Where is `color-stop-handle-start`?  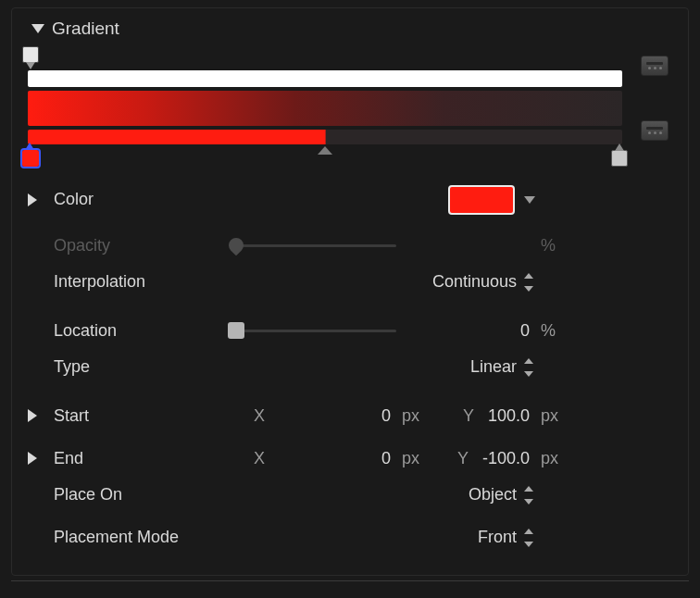 color-stop-handle-start is located at coordinates (31, 158).